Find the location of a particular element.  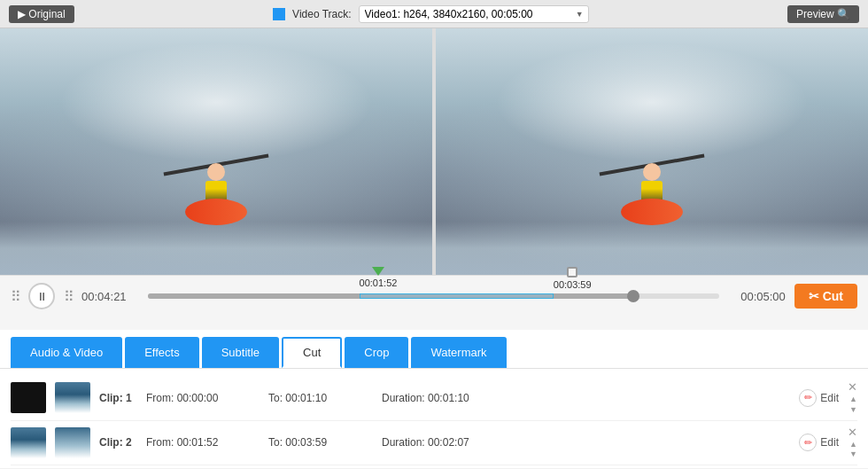

tab-effects: Effects is located at coordinates (162, 353).